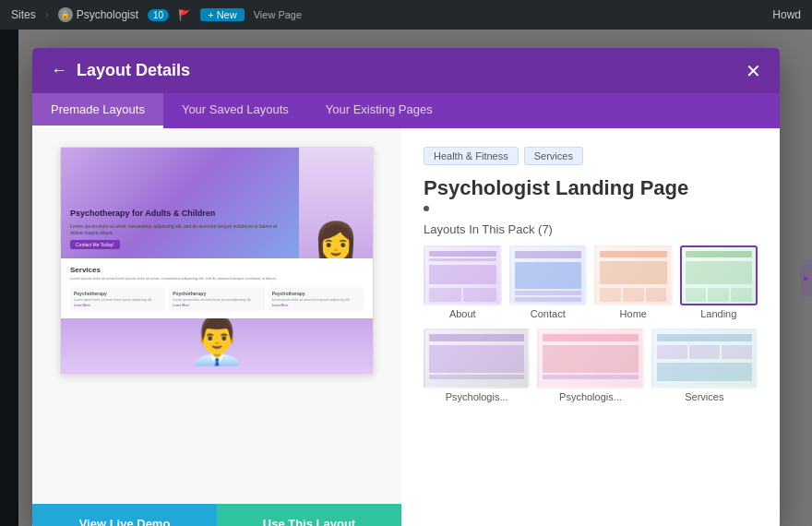 The width and height of the screenshot is (812, 526). What do you see at coordinates (463, 275) in the screenshot?
I see `thumb-about-img` at bounding box center [463, 275].